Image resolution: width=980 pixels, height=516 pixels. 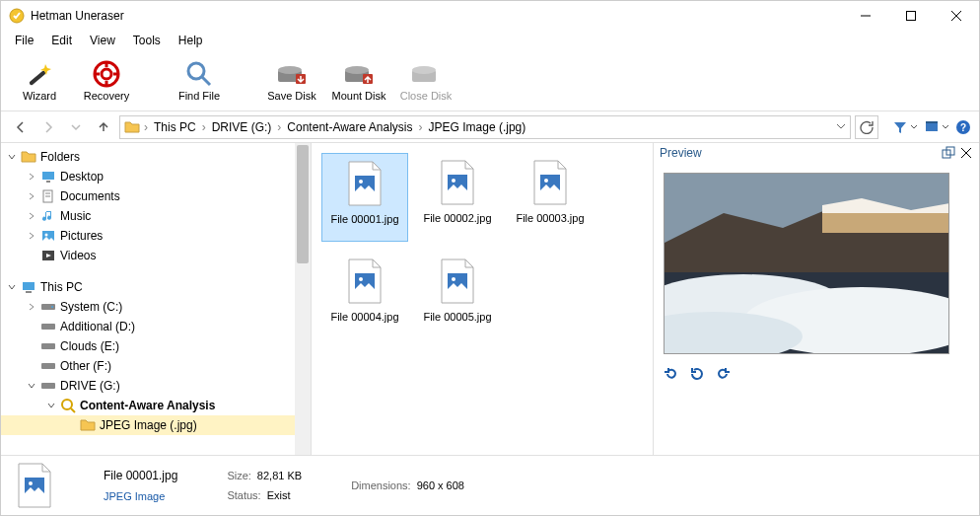 I want to click on close-disk-label: Close Disk, so click(x=426, y=96).